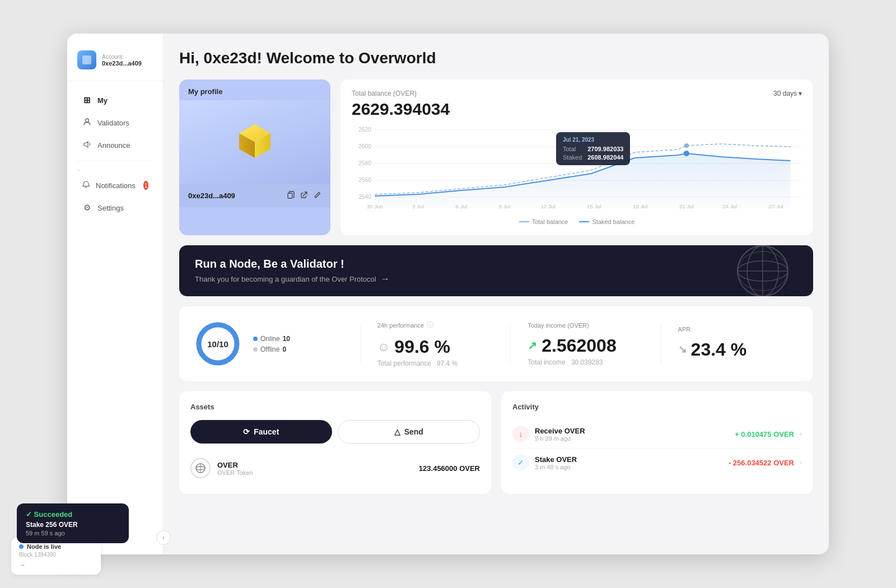  Describe the element at coordinates (87, 60) in the screenshot. I see `account-avatar` at that location.